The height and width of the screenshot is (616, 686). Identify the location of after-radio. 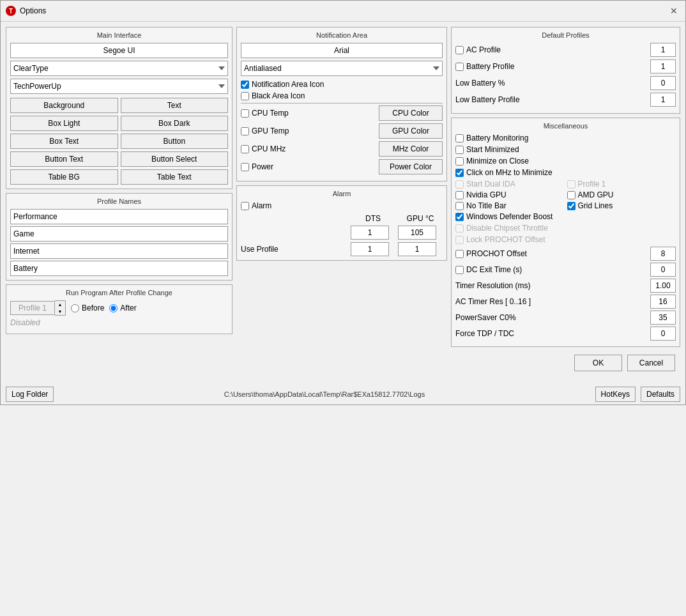
(114, 308).